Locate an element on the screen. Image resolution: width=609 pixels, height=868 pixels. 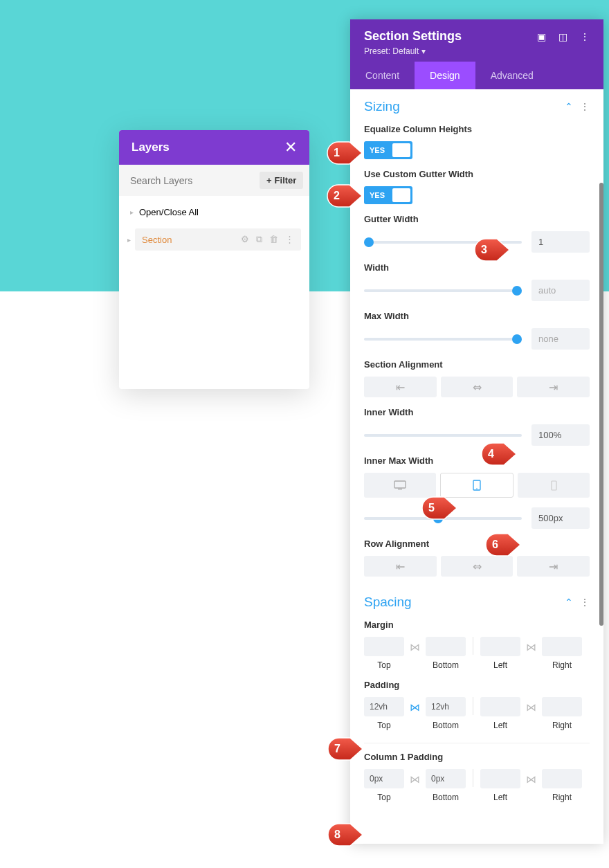
sizing-title: Sizing is located at coordinates (382, 107).